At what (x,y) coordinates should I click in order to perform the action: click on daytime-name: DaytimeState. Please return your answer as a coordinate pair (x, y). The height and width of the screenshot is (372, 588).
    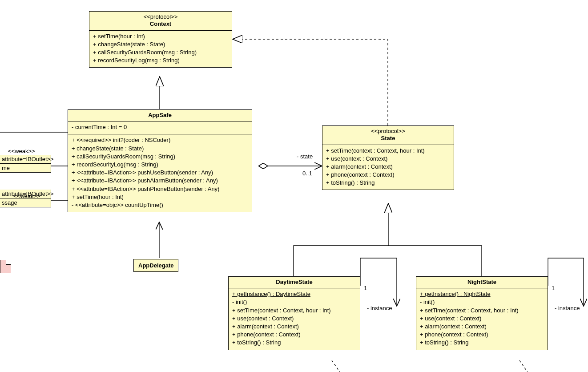
    Looking at the image, I should click on (294, 282).